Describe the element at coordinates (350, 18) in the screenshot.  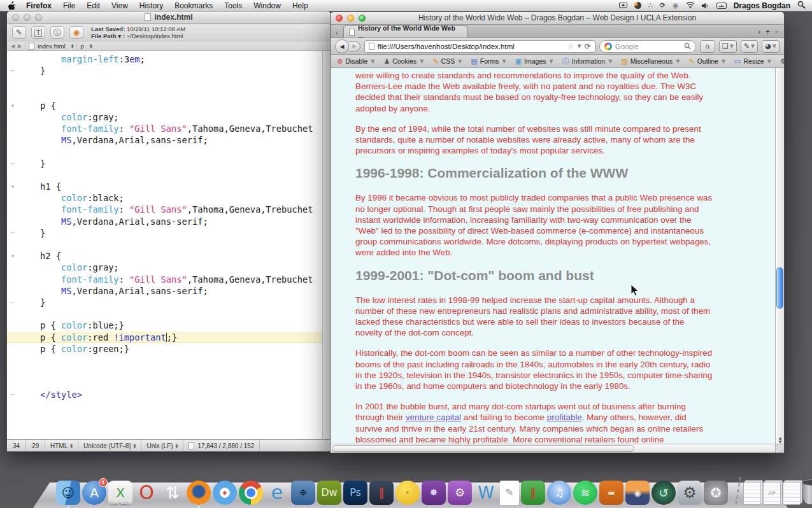
I see `browser-window-controls` at that location.